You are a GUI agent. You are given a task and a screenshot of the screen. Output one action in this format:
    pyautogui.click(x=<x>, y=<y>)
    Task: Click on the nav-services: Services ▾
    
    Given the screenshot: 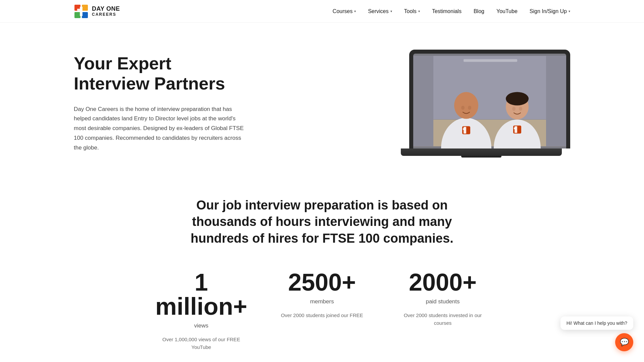 What is the action you would take?
    pyautogui.click(x=380, y=11)
    